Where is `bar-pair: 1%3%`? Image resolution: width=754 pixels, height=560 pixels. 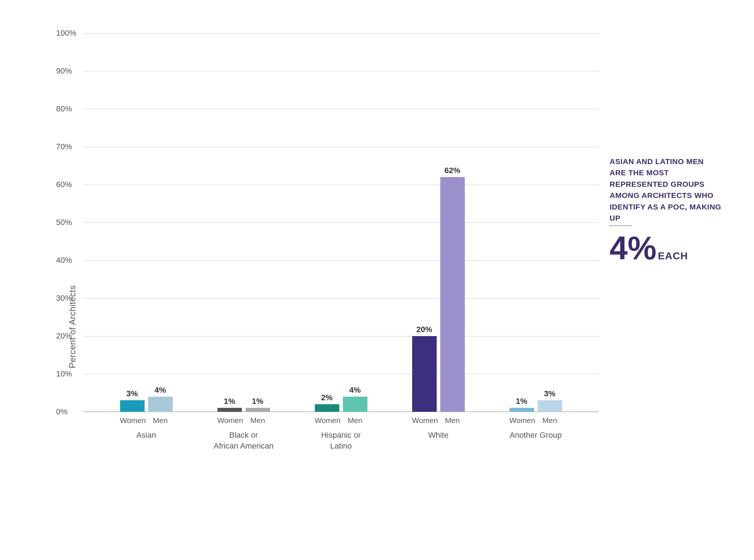
bar-pair: 1%3% is located at coordinates (536, 222).